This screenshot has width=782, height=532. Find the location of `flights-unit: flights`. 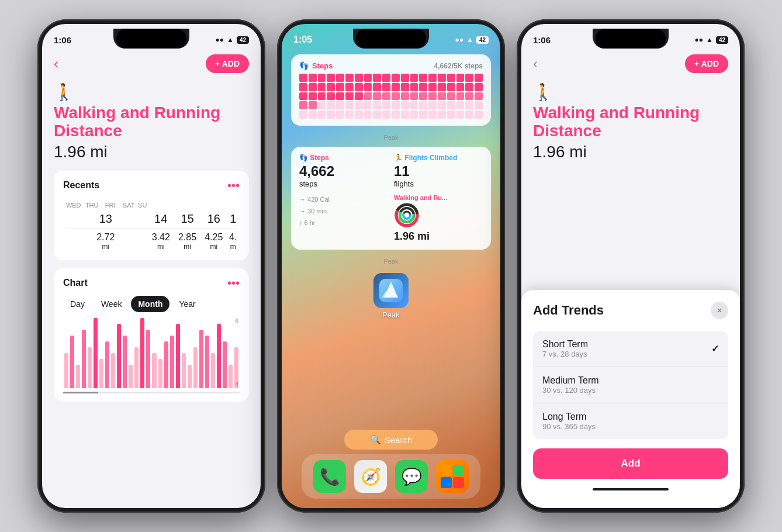

flights-unit: flights is located at coordinates (438, 184).